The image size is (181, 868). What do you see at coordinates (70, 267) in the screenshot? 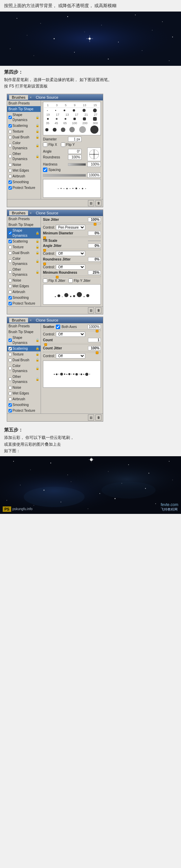
I see `control3-dropdown: Off Pen Pressure` at bounding box center [70, 267].